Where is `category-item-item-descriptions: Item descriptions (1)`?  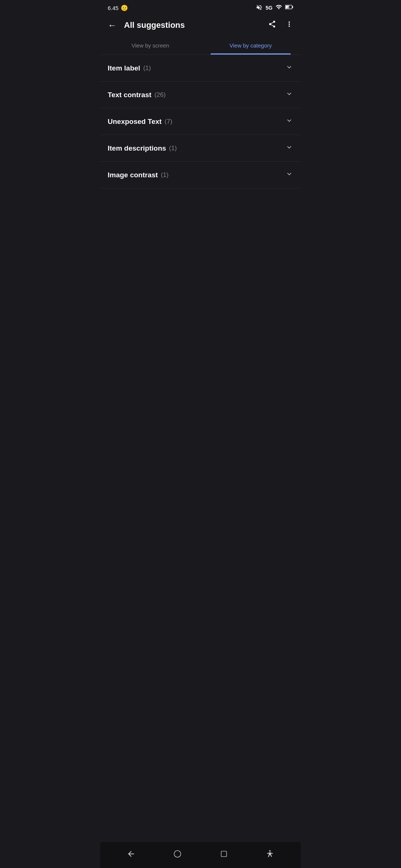
category-item-item-descriptions: Item descriptions (1) is located at coordinates (200, 148).